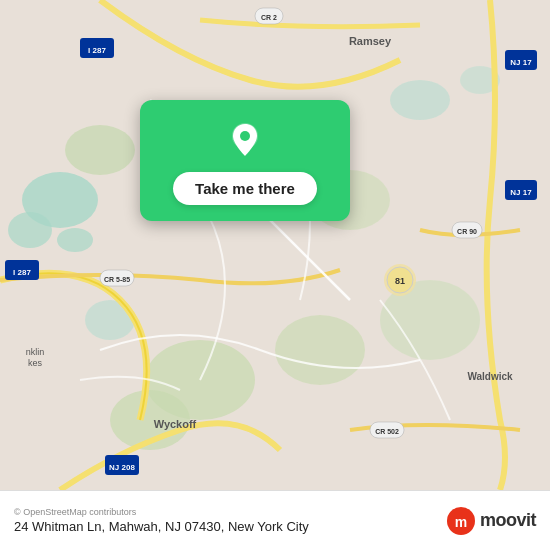 The width and height of the screenshot is (550, 550). Describe the element at coordinates (245, 160) in the screenshot. I see `location-card: Take me there` at that location.